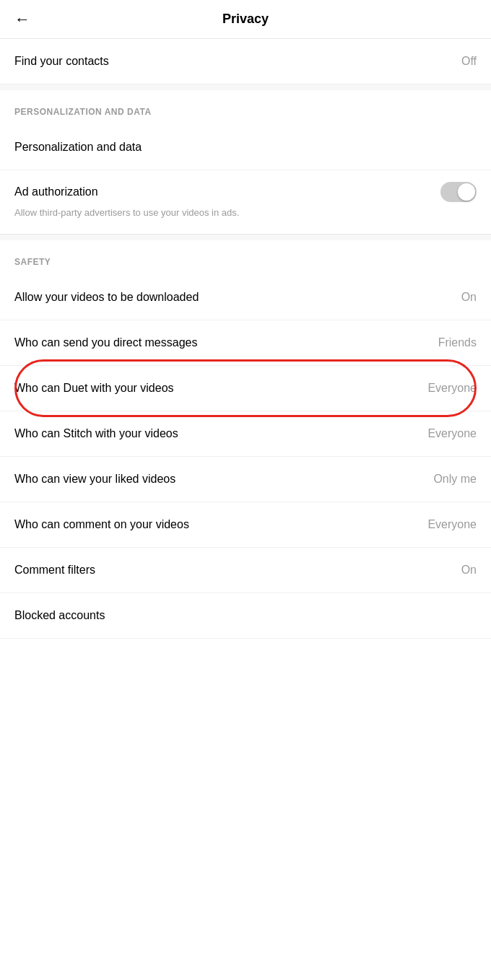 The height and width of the screenshot is (980, 491). I want to click on liked-videos-label: Who can view your liked videos, so click(95, 479).